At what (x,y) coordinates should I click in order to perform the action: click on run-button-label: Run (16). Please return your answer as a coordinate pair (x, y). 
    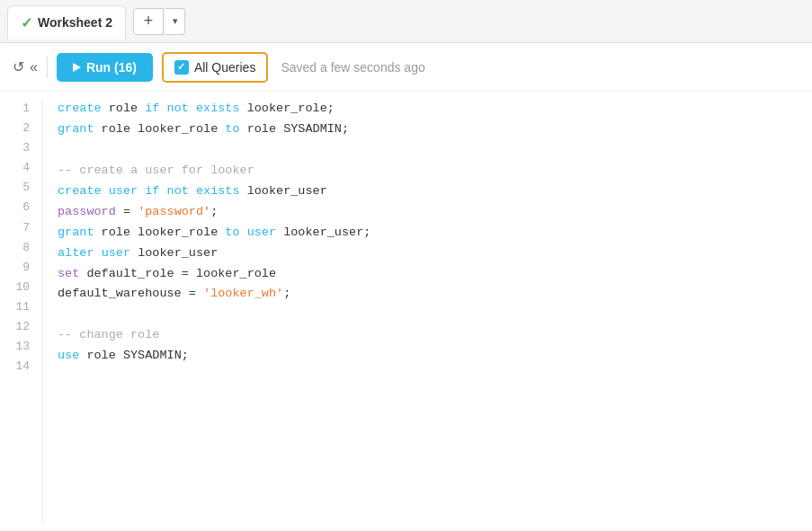
    Looking at the image, I should click on (112, 67).